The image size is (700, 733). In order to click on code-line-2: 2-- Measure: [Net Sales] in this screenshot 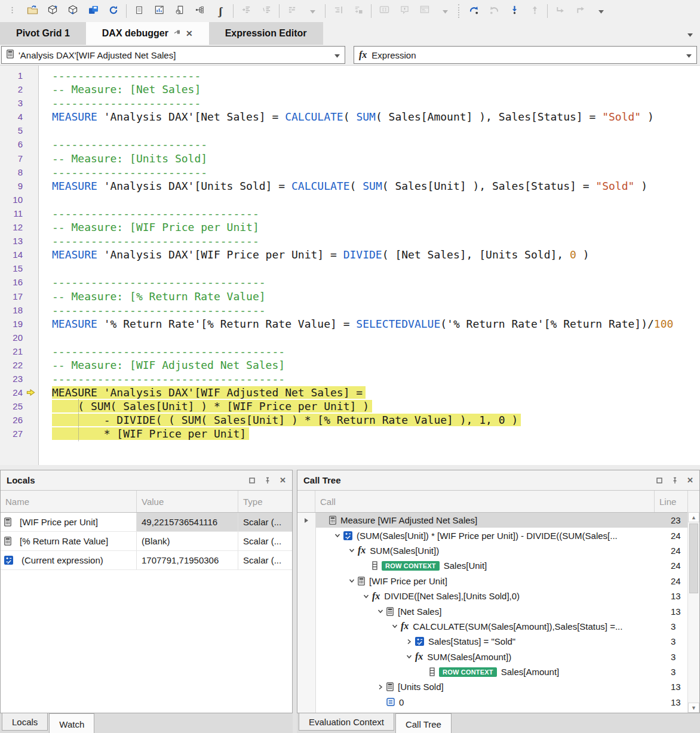, I will do `click(350, 90)`.